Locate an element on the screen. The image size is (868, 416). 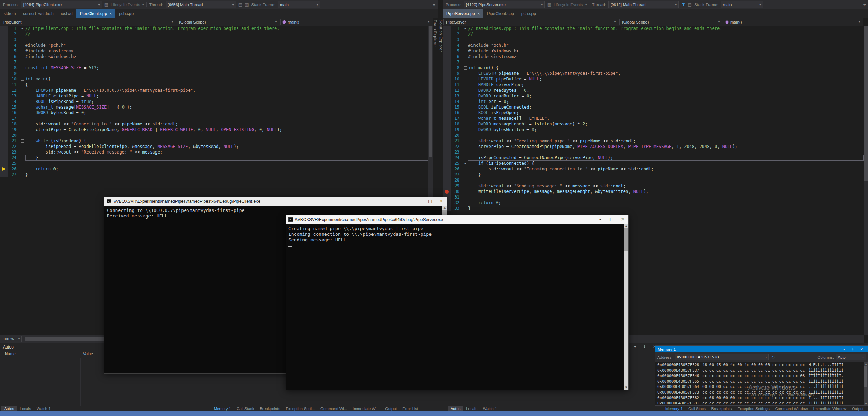
column-header-value: Value is located at coordinates (87, 354).